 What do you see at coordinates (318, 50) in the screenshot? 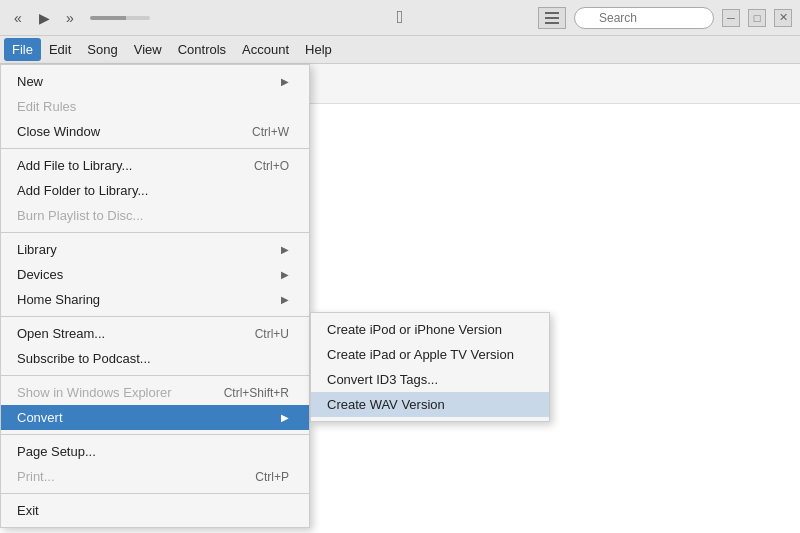
I see `menu-help: Help` at bounding box center [318, 50].